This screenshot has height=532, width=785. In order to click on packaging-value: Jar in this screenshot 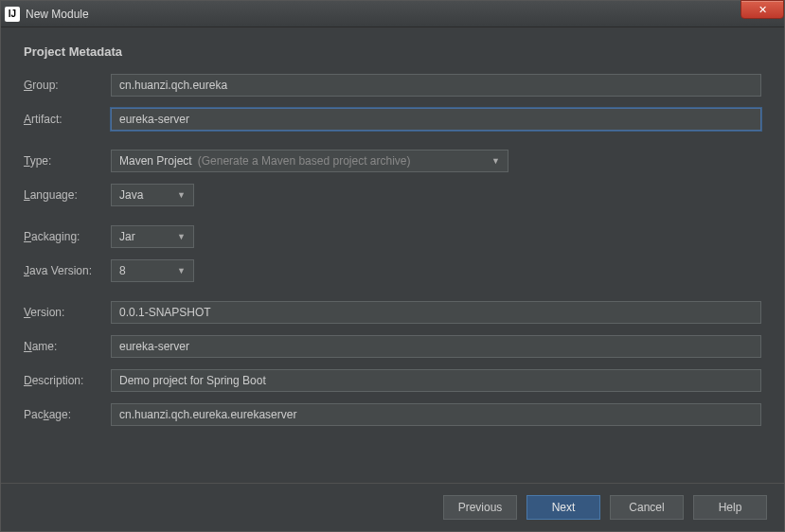, I will do `click(127, 237)`.